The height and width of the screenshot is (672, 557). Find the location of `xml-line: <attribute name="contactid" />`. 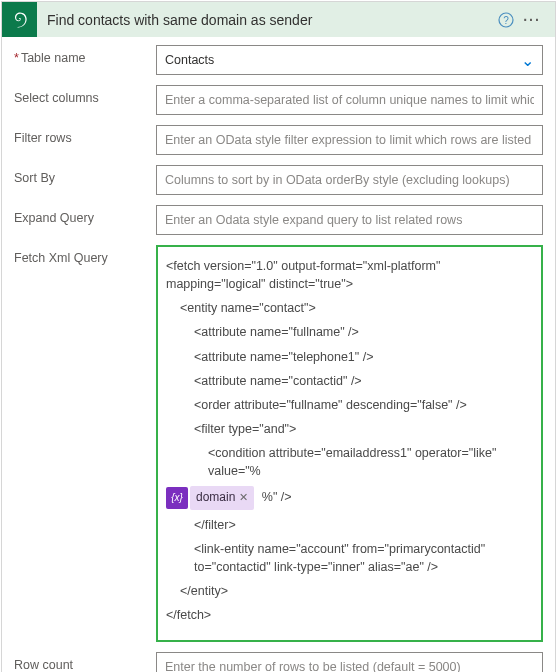

xml-line: <attribute name="contactid" /> is located at coordinates (350, 381).